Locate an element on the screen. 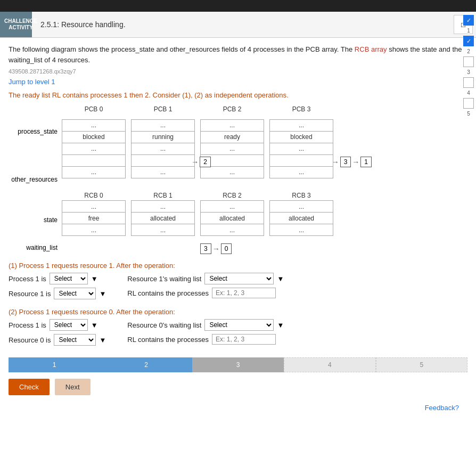 Image resolution: width=476 pixels, height=473 pixels. s2-q1-select: Select blocked running ready is located at coordinates (69, 325).